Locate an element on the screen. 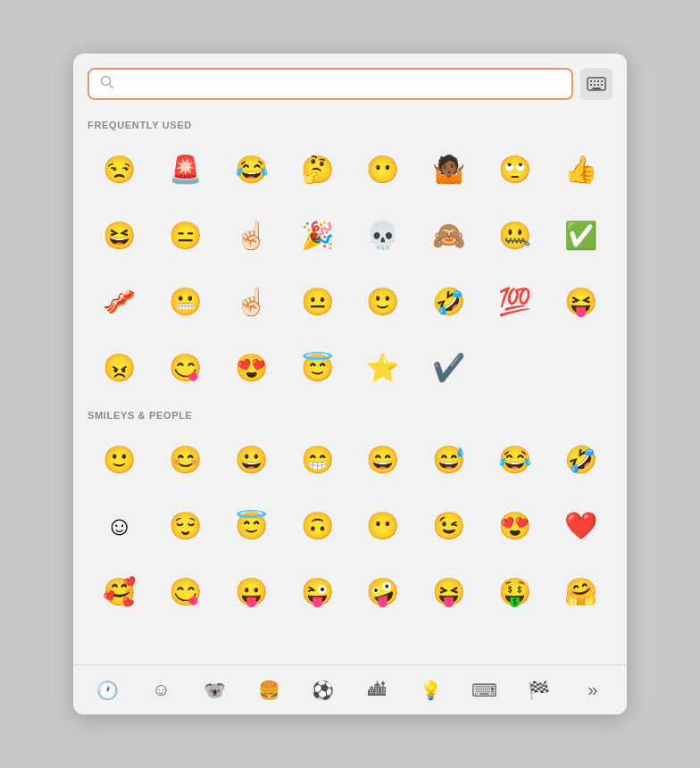 The image size is (700, 768). emoji-cell: 😑 is located at coordinates (186, 236).